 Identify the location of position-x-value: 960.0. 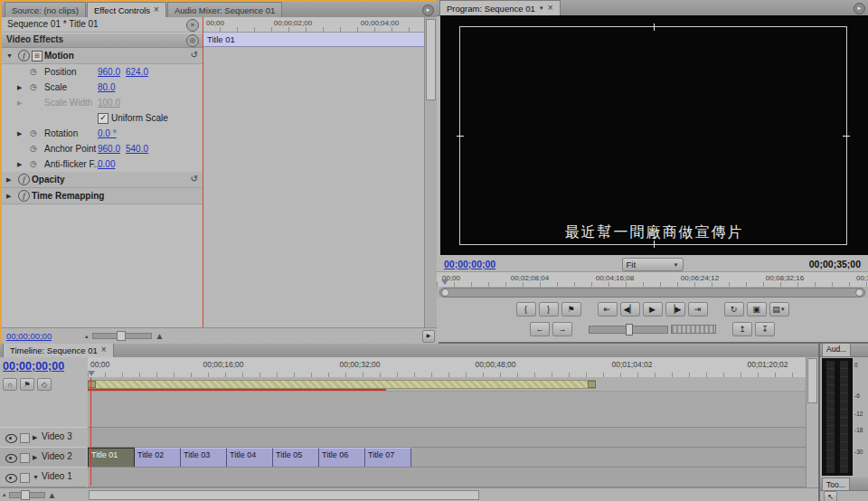
(108, 72).